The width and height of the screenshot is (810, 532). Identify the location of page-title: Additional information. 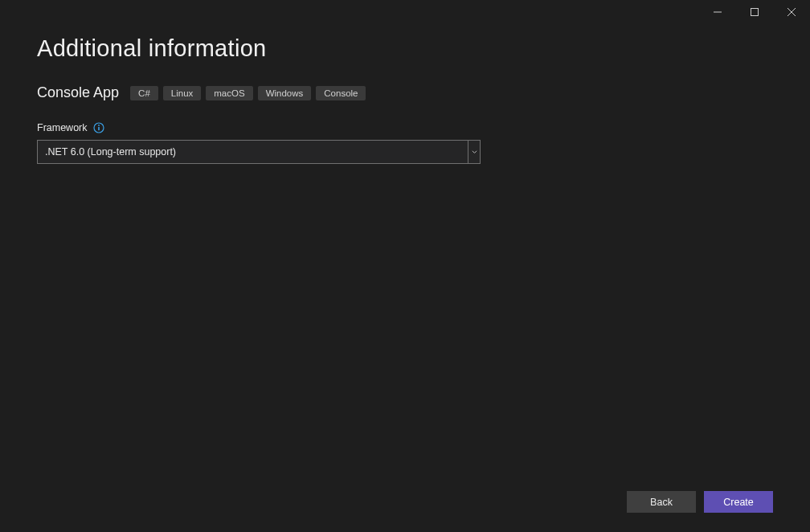
(405, 48).